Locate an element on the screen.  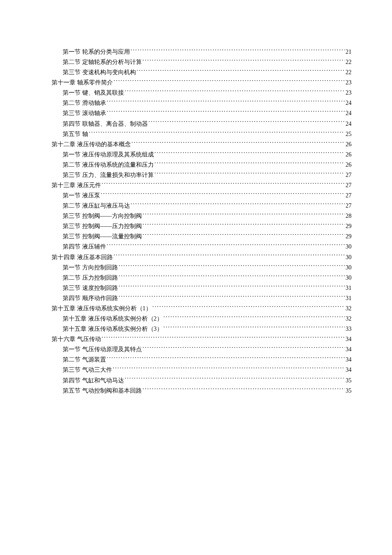
toc-entry-title: 第三节 变速机构与变向机构 is located at coordinates (99, 72).